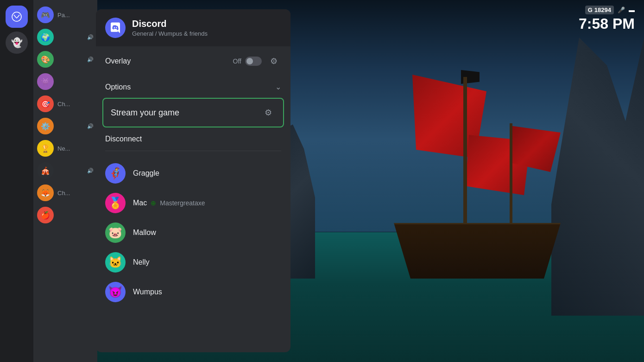  I want to click on channel-entry-7: 🏆 Ne..., so click(65, 148).